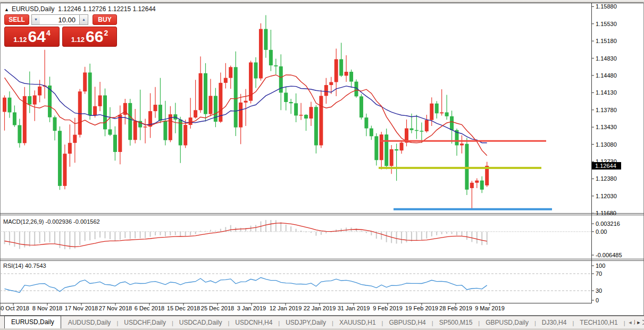  Describe the element at coordinates (507, 323) in the screenshot. I see `tab-gbpusd-daily: GBPUSD,Daily` at that location.